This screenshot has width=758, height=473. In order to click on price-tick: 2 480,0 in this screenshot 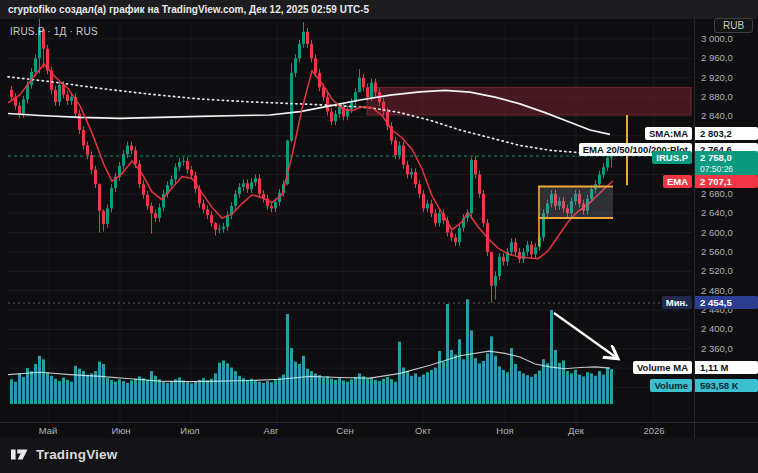, I will do `click(717, 290)`.